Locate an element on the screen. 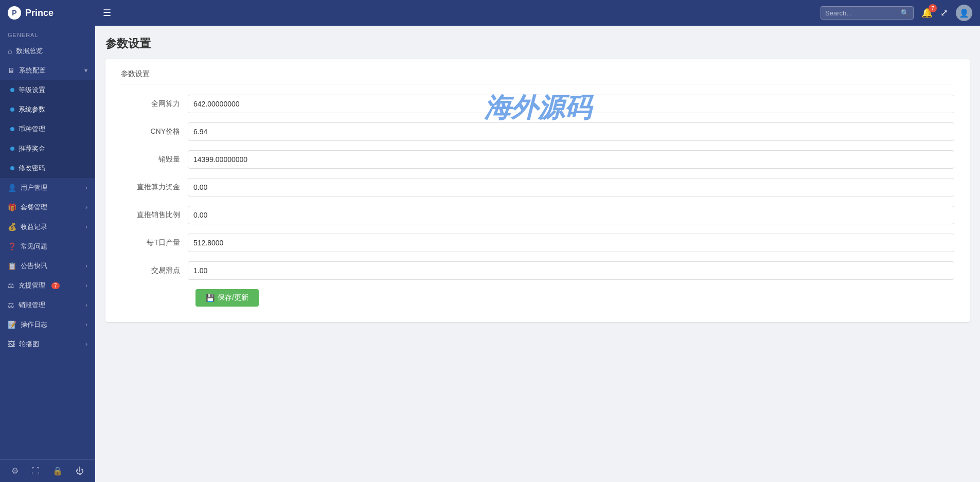 Image resolution: width=980 pixels, height=482 pixels. field-row-cny: CNY价格 is located at coordinates (538, 132).